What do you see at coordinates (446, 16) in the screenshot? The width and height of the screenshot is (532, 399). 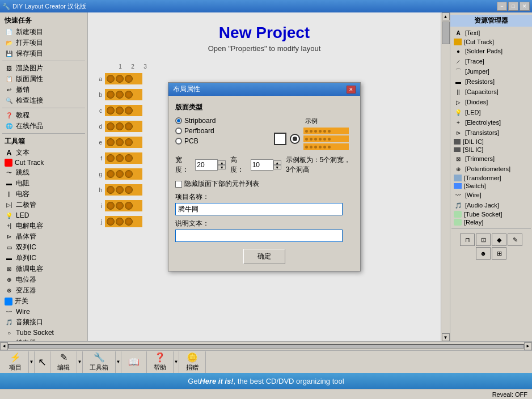 I see `scroll-up-button: ▲` at bounding box center [446, 16].